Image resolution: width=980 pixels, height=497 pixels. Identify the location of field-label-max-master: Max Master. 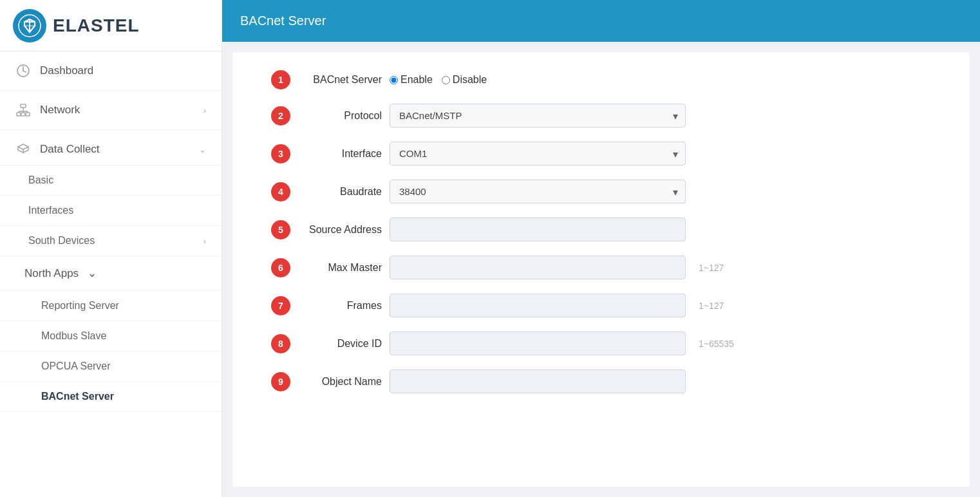
(340, 268).